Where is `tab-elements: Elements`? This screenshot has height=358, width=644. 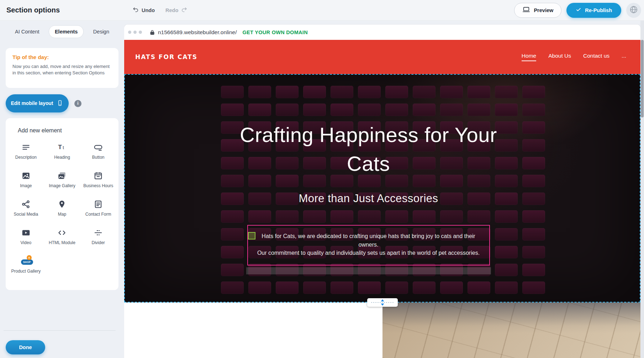
tab-elements: Elements is located at coordinates (66, 32).